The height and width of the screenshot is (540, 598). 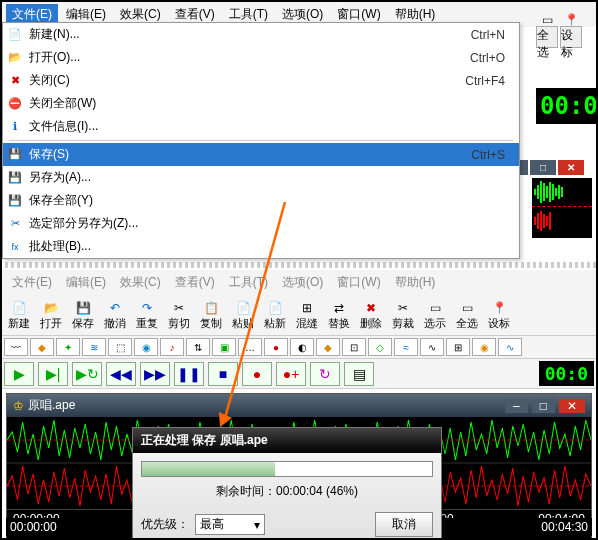 What do you see at coordinates (15, 104) in the screenshot?
I see `close-all-icon: ⛔` at bounding box center [15, 104].